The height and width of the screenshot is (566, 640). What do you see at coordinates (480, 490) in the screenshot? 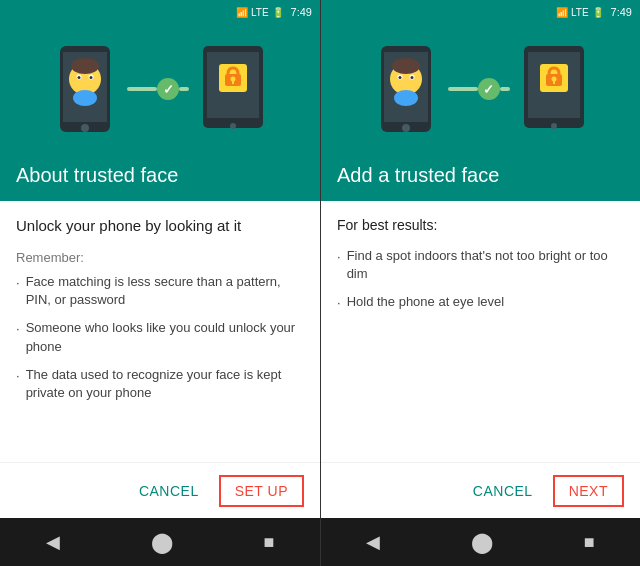
I see `bottom-bar-right: CANCEL NEXT` at bounding box center [480, 490].